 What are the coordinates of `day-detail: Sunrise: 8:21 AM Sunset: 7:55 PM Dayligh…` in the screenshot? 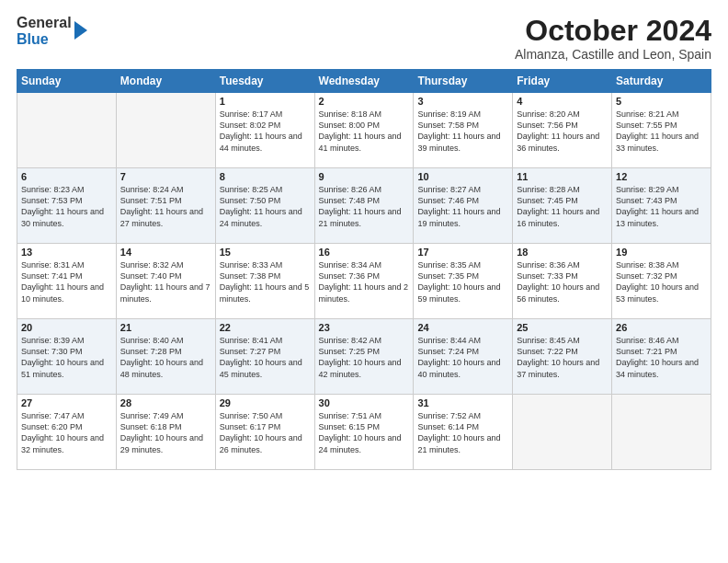 It's located at (662, 131).